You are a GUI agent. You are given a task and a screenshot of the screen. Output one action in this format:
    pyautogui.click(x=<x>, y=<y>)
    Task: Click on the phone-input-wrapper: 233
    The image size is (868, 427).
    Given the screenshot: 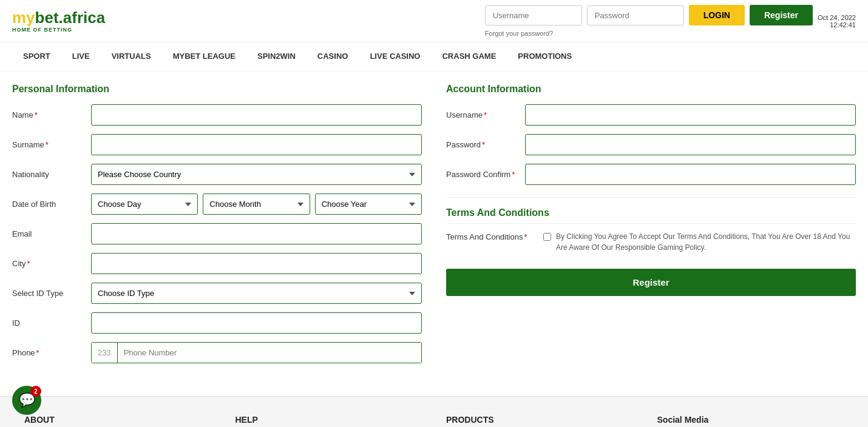 What is the action you would take?
    pyautogui.click(x=256, y=353)
    